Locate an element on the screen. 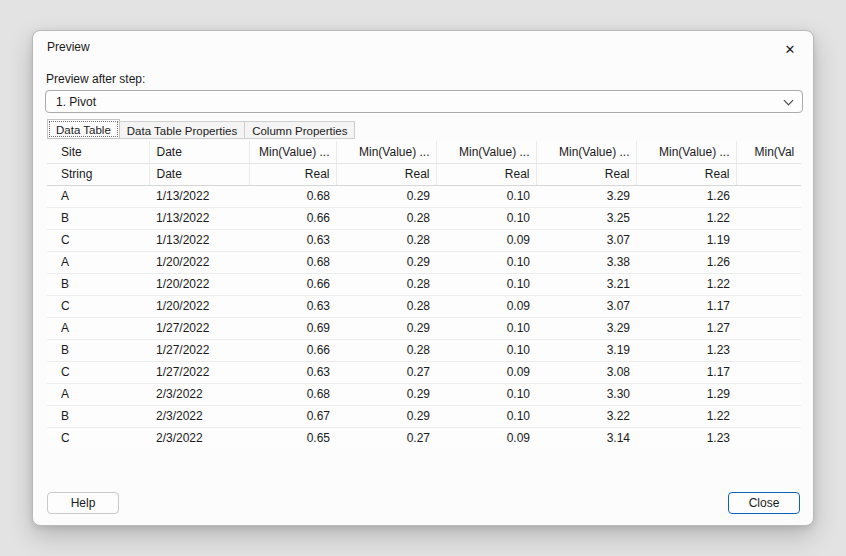  table-row: A1/27/20220.690.290.103.291.27 is located at coordinates (424, 328).